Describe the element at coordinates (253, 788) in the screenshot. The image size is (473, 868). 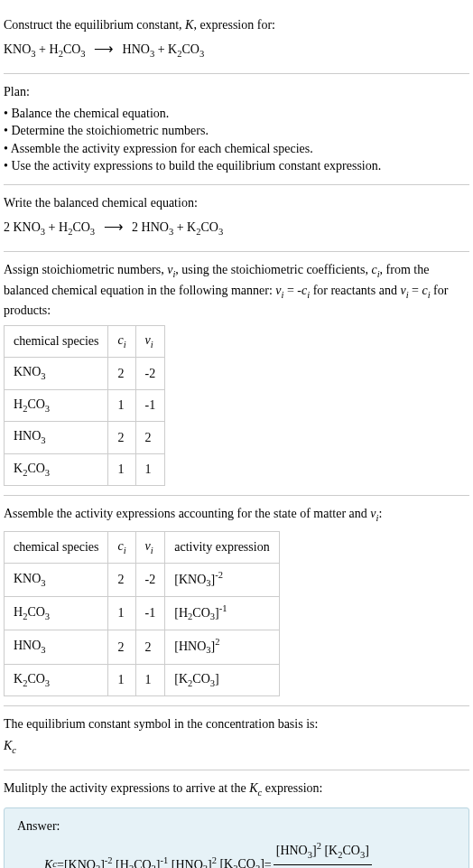
I see `mul-kc: K` at that location.